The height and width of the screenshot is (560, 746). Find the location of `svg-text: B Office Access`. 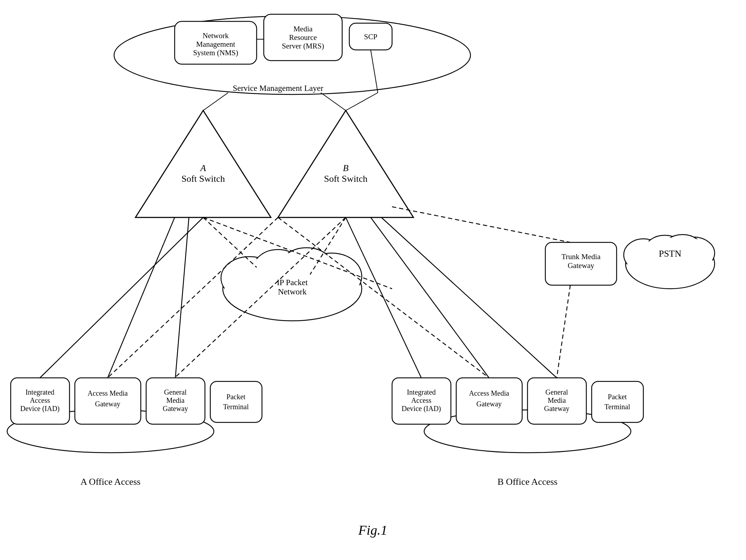

svg-text: B Office Access is located at coordinates (528, 482).